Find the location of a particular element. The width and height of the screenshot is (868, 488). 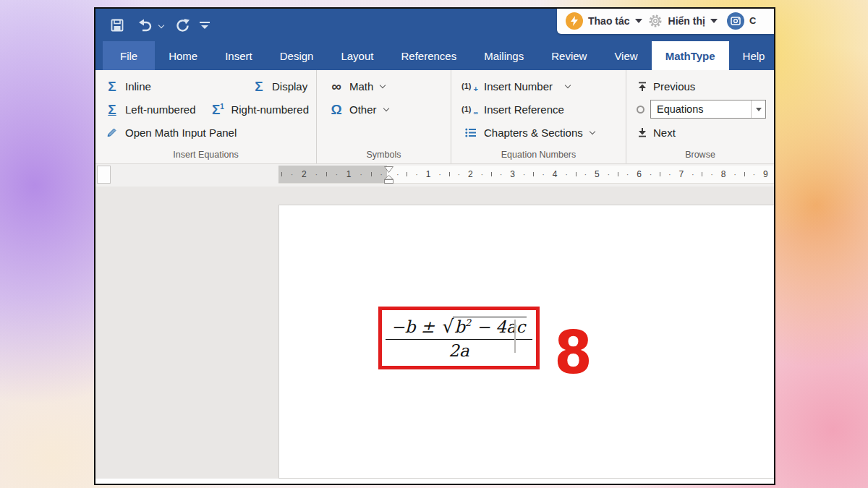

inline-label: Inline is located at coordinates (138, 87).